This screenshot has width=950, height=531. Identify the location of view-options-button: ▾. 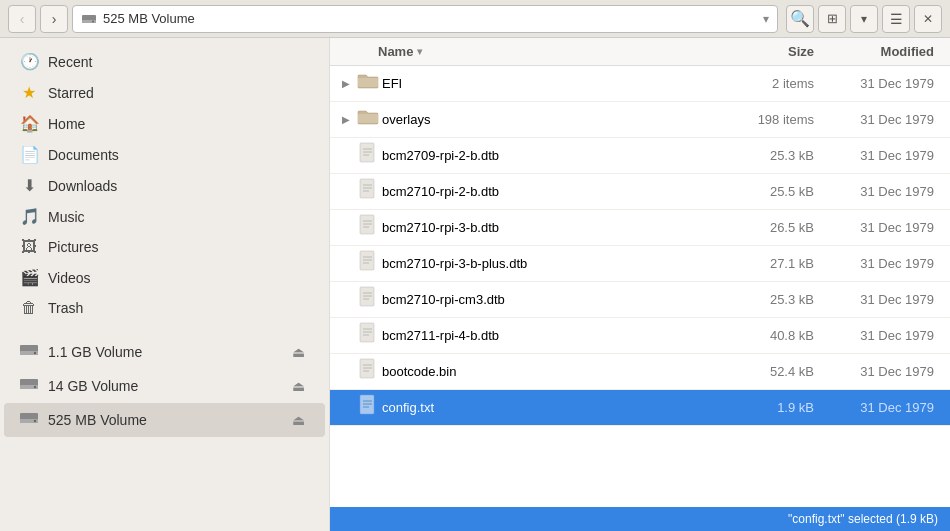
(864, 19).